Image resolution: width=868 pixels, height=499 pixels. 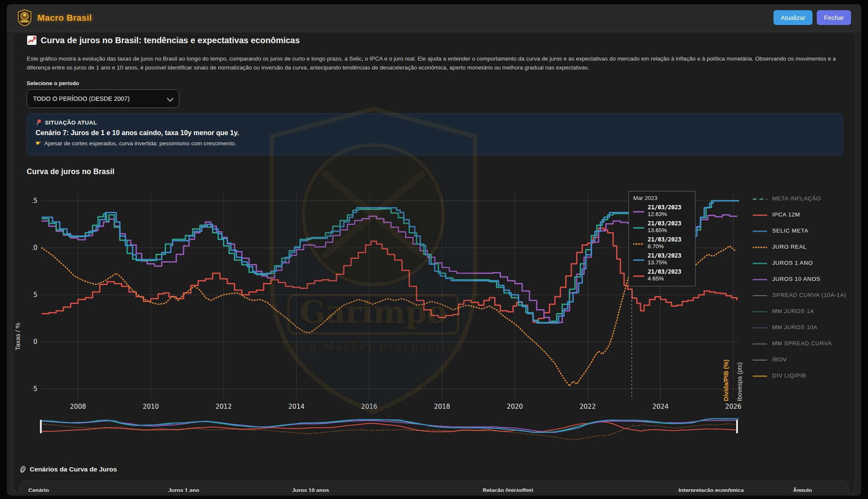 What do you see at coordinates (78, 407) in the screenshot?
I see `svg-text: 2008` at bounding box center [78, 407].